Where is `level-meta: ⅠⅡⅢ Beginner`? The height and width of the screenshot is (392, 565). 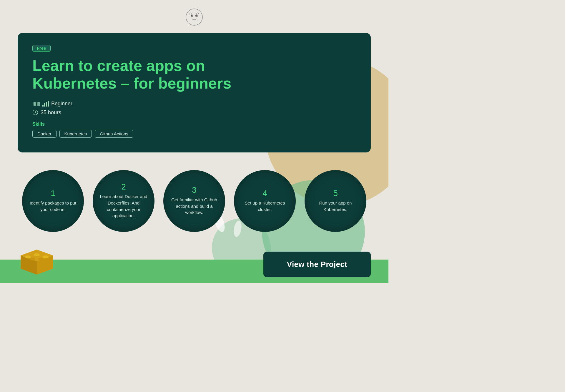
level-meta: ⅠⅡⅢ Beginner is located at coordinates (194, 104).